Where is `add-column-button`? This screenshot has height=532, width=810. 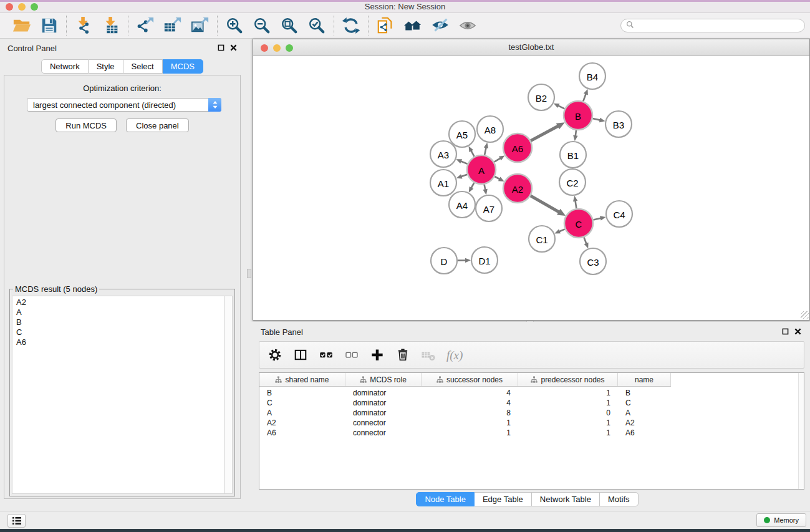 add-column-button is located at coordinates (377, 355).